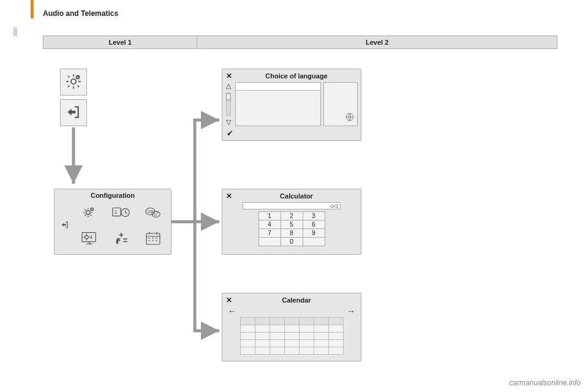 This screenshot has height=392, width=588. What do you see at coordinates (270, 233) in the screenshot?
I see `key-7: 7` at bounding box center [270, 233].